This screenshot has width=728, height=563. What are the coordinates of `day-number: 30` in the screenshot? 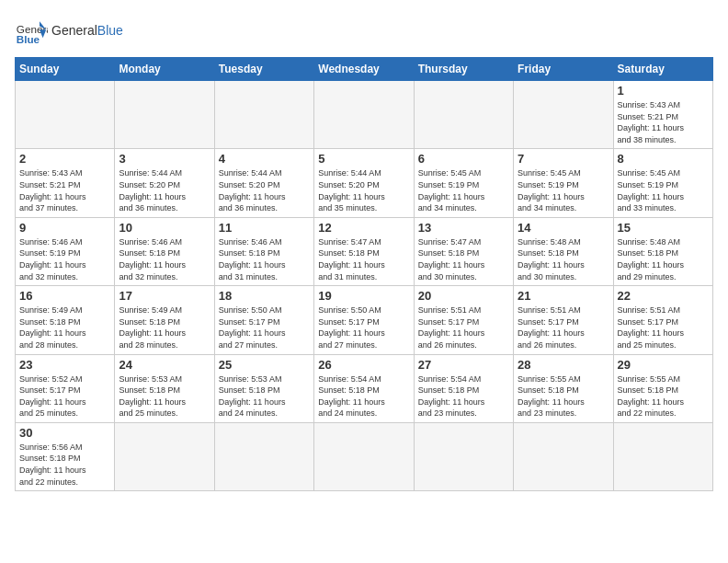 It's located at (64, 432).